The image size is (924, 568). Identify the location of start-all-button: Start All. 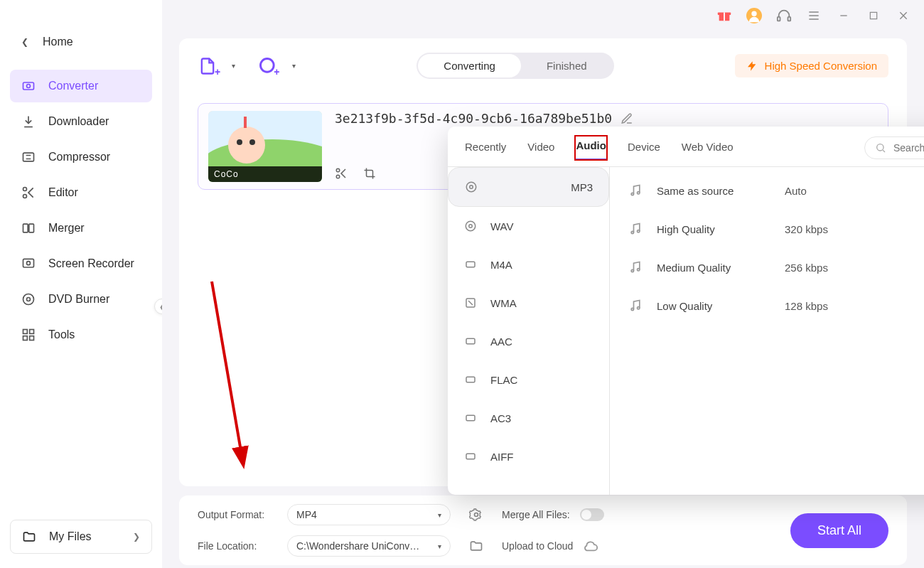
(839, 530).